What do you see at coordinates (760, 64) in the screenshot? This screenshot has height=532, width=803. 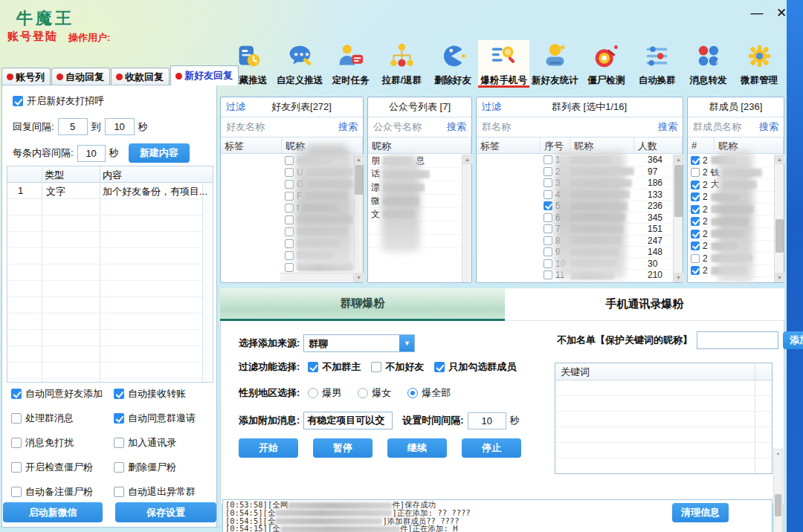 I see `toolbar-item-group-manage: 微群管理` at bounding box center [760, 64].